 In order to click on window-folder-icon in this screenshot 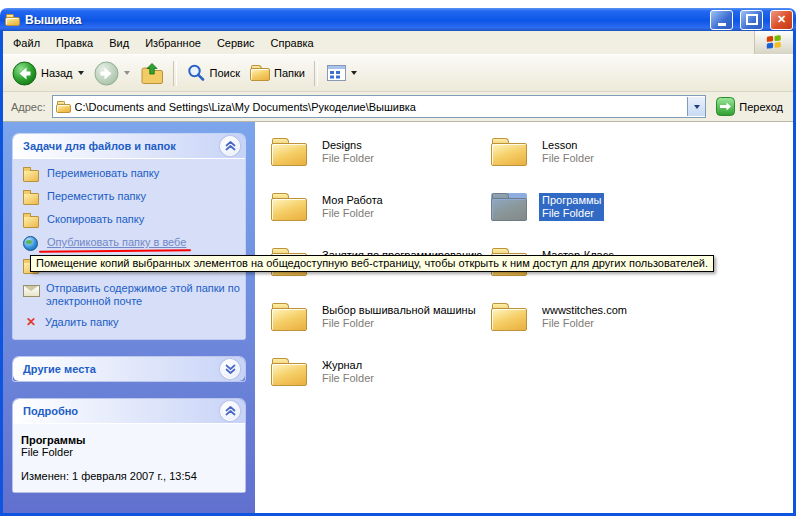, I will do `click(12, 20)`.